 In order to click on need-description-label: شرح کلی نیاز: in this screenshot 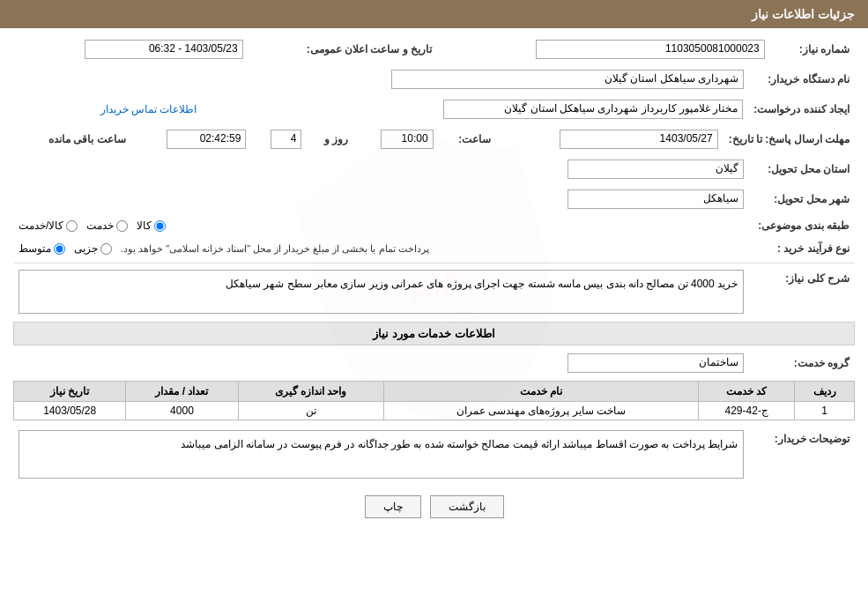, I will do `click(802, 292)`.